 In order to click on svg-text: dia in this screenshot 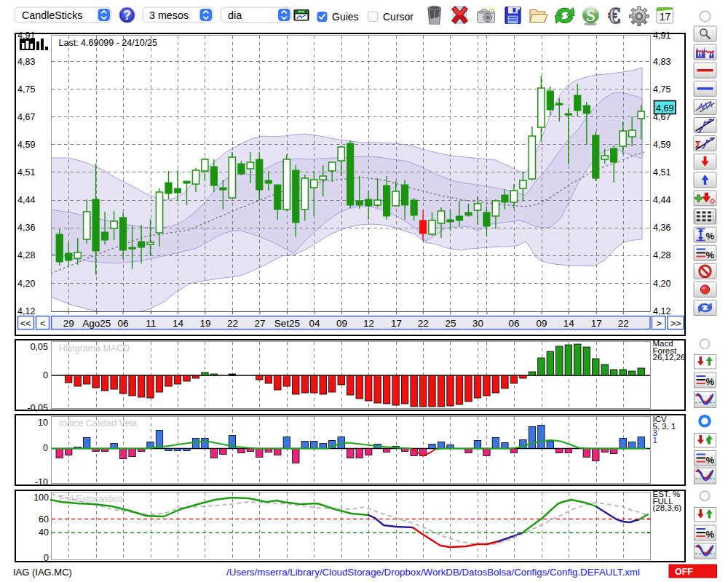, I will do `click(234, 15)`.